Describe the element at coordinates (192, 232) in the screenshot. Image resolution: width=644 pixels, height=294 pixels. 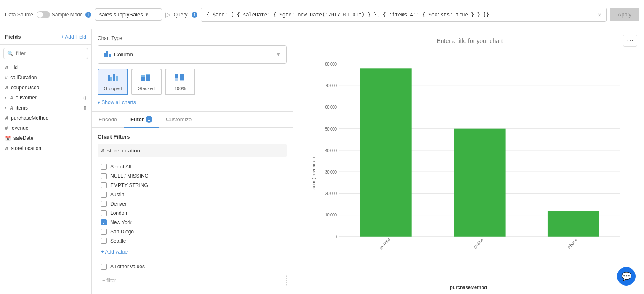
I see `filter-option-san-diego: San Diego` at that location.